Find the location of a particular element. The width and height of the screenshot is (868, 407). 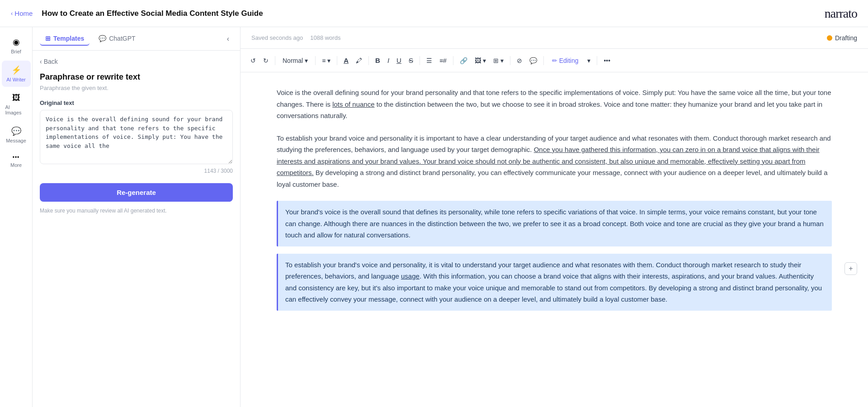

more-options-button: ••• is located at coordinates (607, 61).